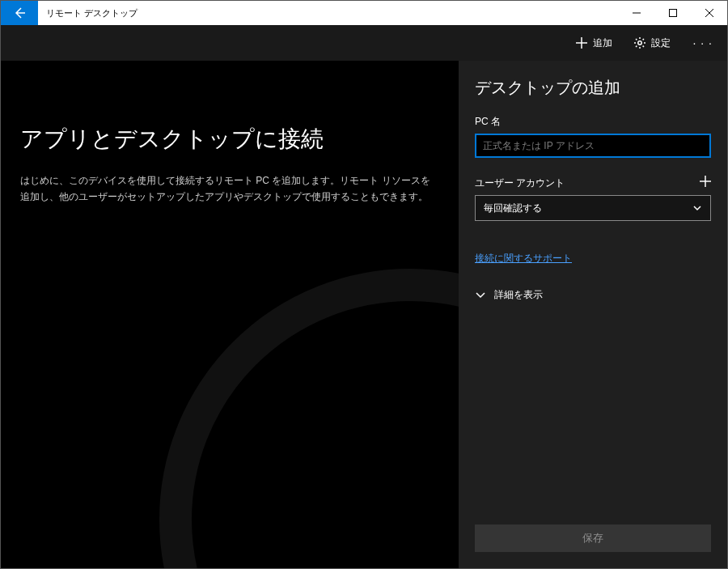  I want to click on panel-title: デスクトップの追加, so click(593, 87).